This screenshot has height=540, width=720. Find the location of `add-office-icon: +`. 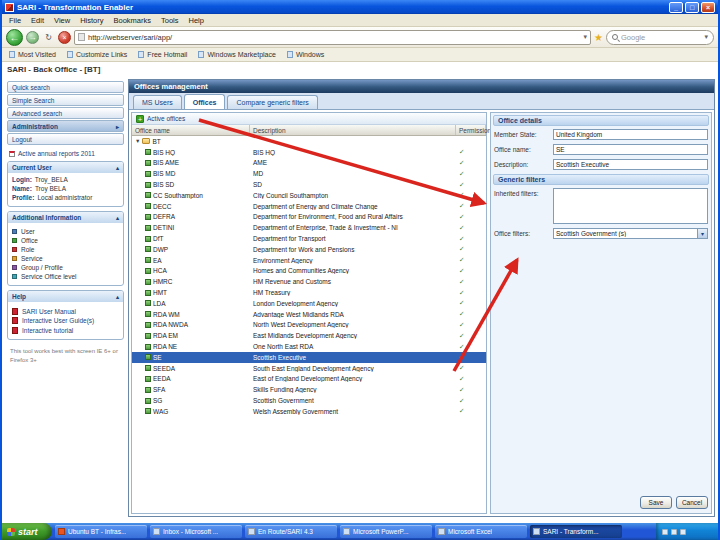

add-office-icon: + is located at coordinates (140, 119).